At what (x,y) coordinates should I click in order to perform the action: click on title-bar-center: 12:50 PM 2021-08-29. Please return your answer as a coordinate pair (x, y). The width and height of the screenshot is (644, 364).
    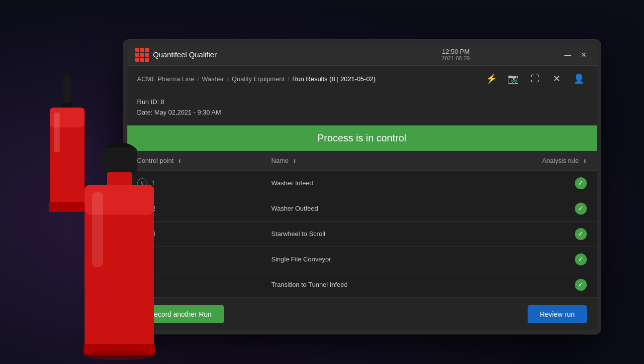
    Looking at the image, I should click on (456, 55).